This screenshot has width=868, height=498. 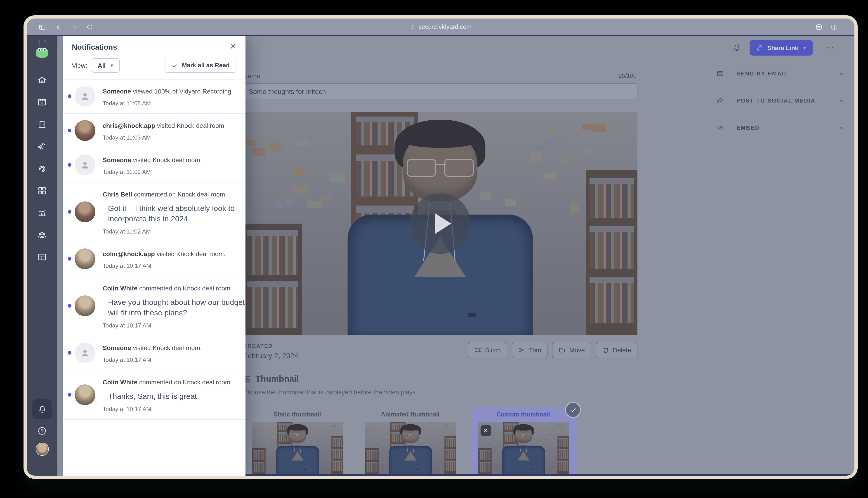 What do you see at coordinates (440, 224) in the screenshot?
I see `play-button` at bounding box center [440, 224].